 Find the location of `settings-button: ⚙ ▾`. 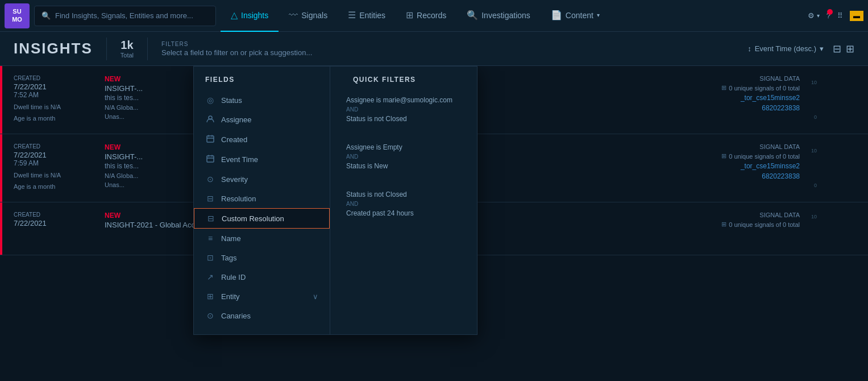

settings-button: ⚙ ▾ is located at coordinates (814, 16).